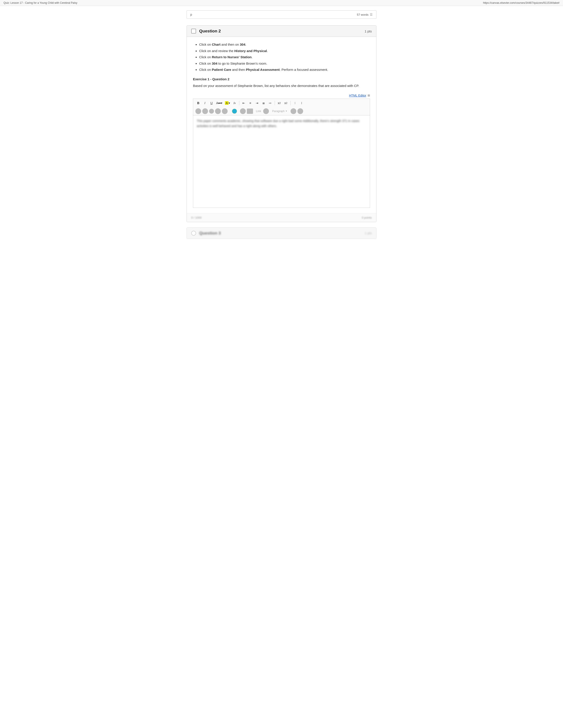 The height and width of the screenshot is (728, 563). I want to click on toolbar-dropdown-arrow: ▾, so click(287, 111).